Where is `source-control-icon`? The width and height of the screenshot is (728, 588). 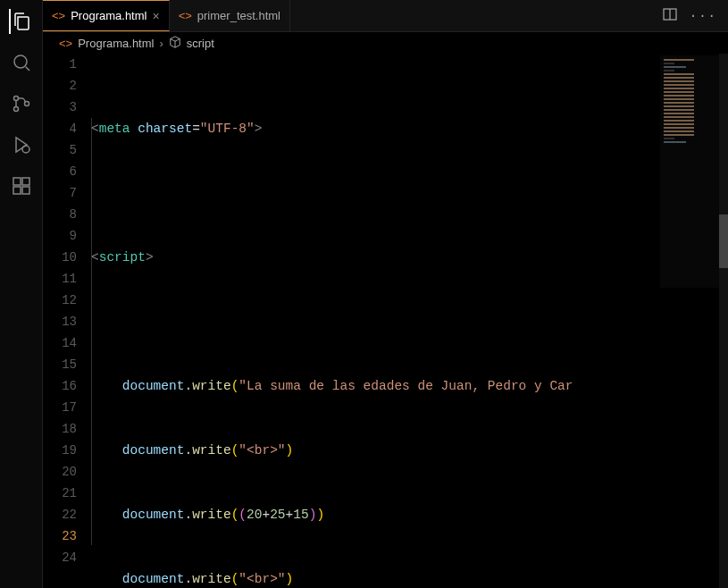 source-control-icon is located at coordinates (21, 104).